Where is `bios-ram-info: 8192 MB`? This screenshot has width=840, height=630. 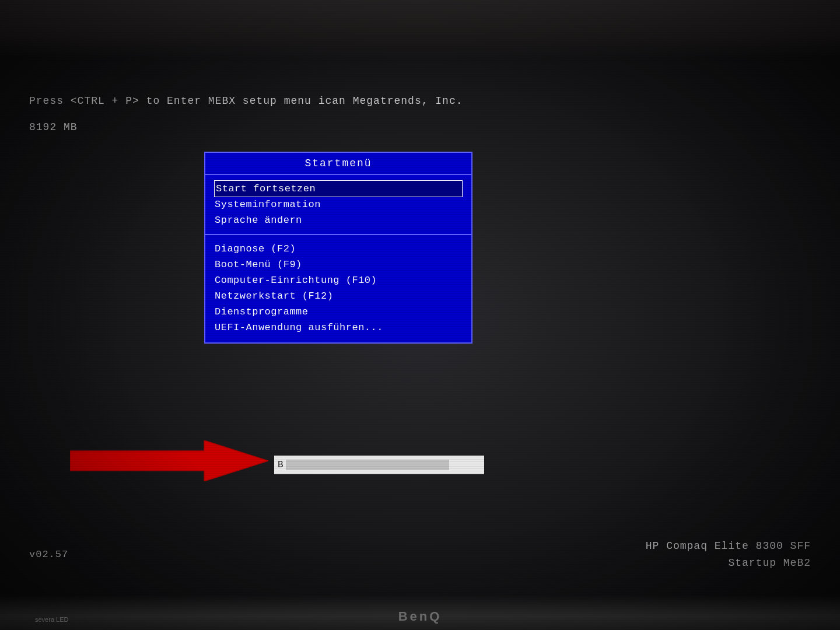 bios-ram-info: 8192 MB is located at coordinates (54, 127).